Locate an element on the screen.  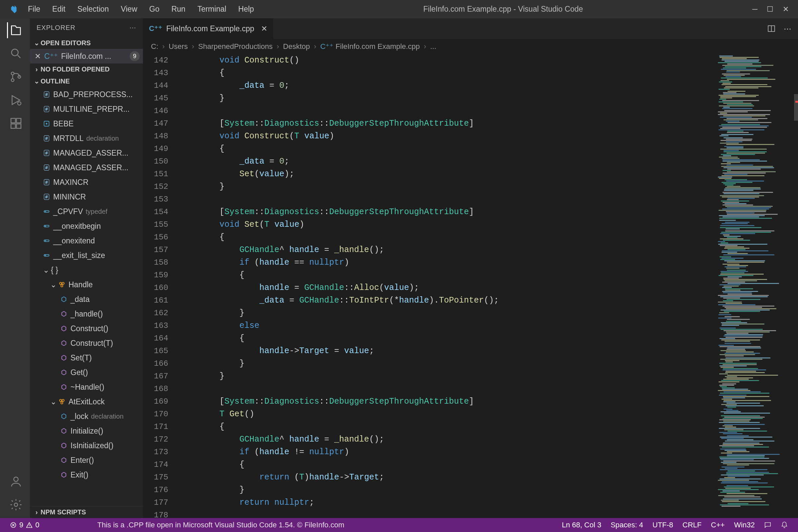
window-controls: ─ ☐ ✕ is located at coordinates (770, 10).